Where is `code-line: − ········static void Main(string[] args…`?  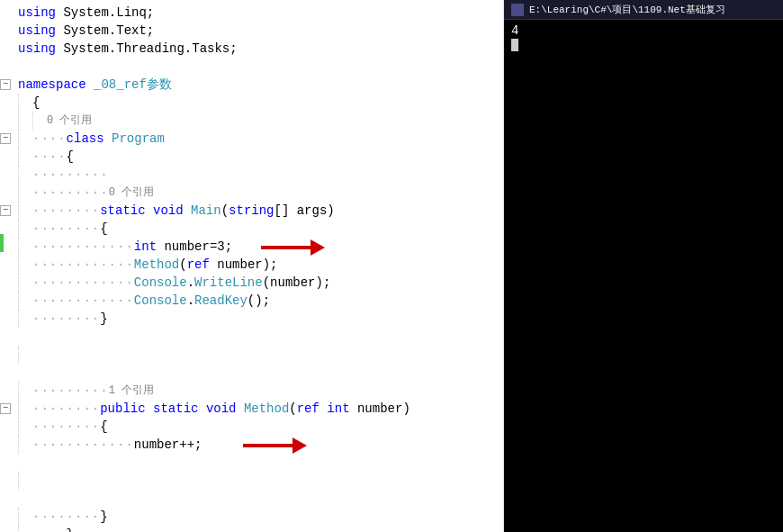
code-line: − ········static void Main(string[] args… is located at coordinates (252, 211).